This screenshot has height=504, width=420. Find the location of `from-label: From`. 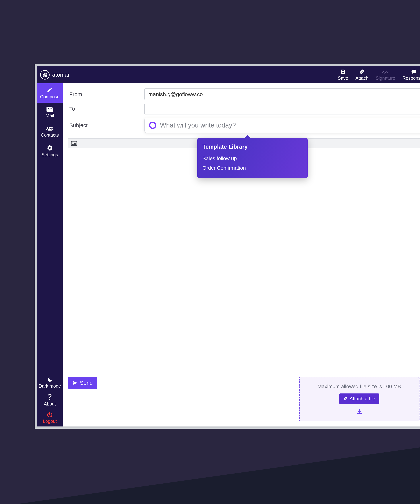

from-label: From is located at coordinates (106, 94).